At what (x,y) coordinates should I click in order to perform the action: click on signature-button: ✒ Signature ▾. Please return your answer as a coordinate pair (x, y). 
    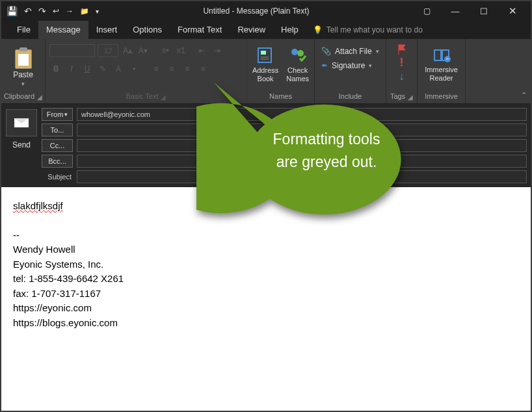
    Looking at the image, I should click on (350, 66).